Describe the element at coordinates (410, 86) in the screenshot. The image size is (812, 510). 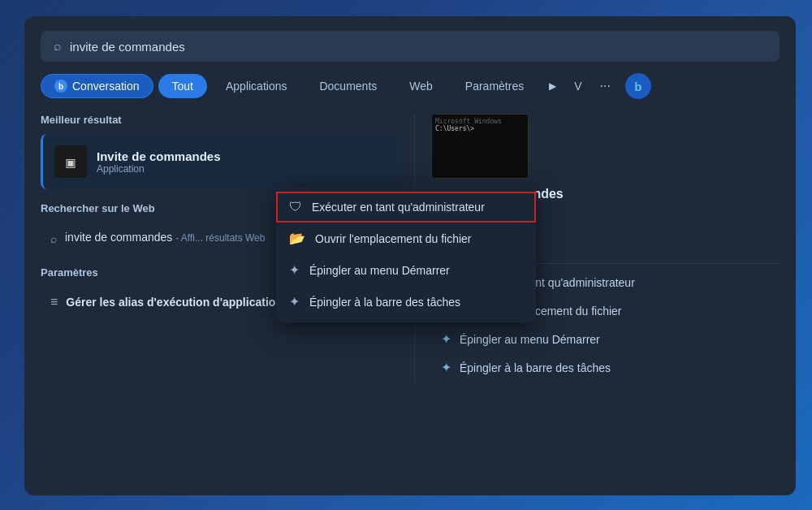
I see `tabs-container: b Conversation Tout Applications Documen…` at that location.